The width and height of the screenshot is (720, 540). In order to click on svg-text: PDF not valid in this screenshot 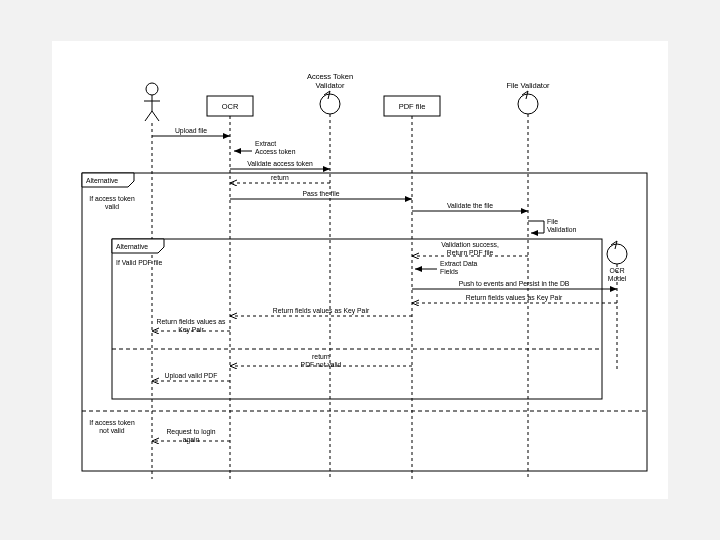, I will do `click(322, 364)`.